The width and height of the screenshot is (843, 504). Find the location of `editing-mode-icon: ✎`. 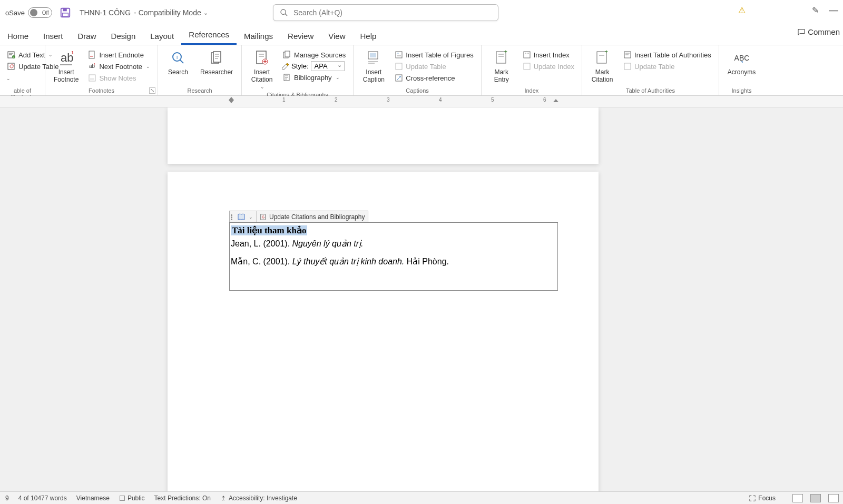

editing-mode-icon: ✎ is located at coordinates (816, 11).